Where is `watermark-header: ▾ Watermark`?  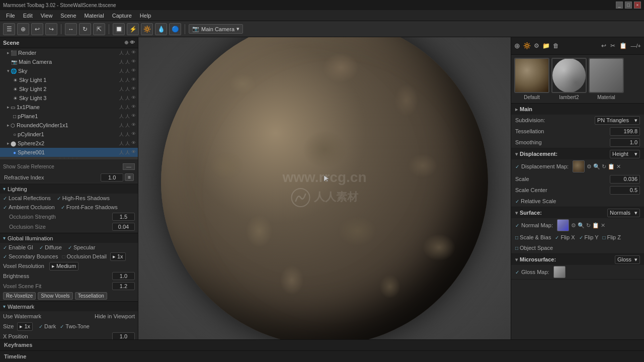 watermark-header: ▾ Watermark is located at coordinates (69, 306).